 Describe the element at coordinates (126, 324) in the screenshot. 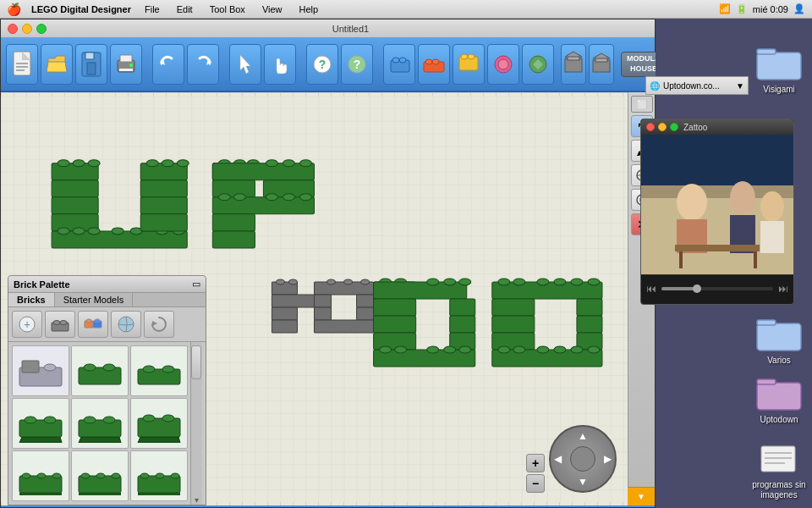

I see `palette-theme-icon` at that location.